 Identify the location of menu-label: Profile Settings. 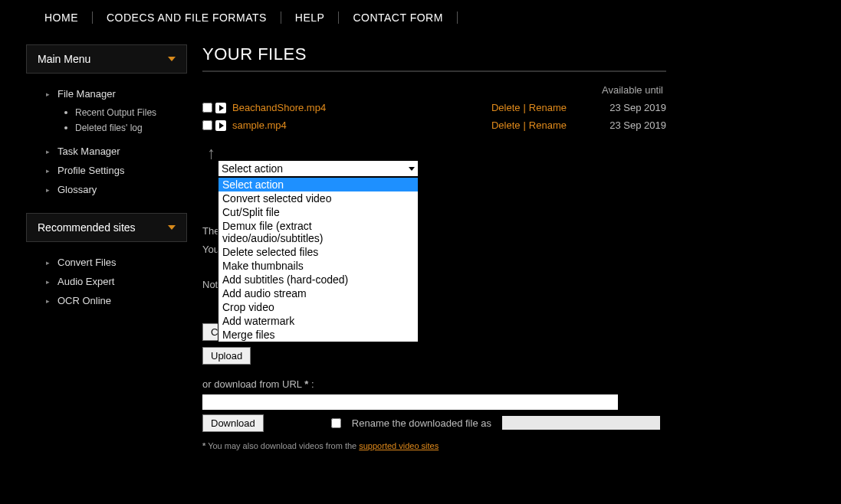
(90, 170).